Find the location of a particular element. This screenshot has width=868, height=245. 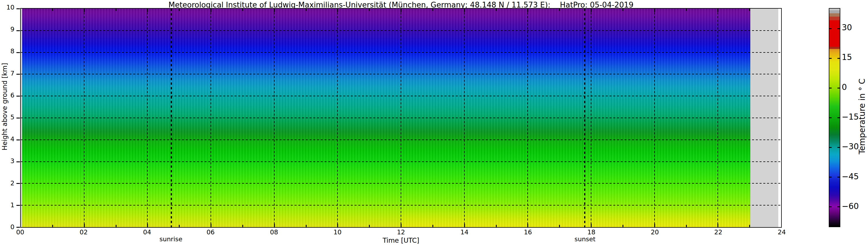

y-tick-label: 10 is located at coordinates (7, 7).